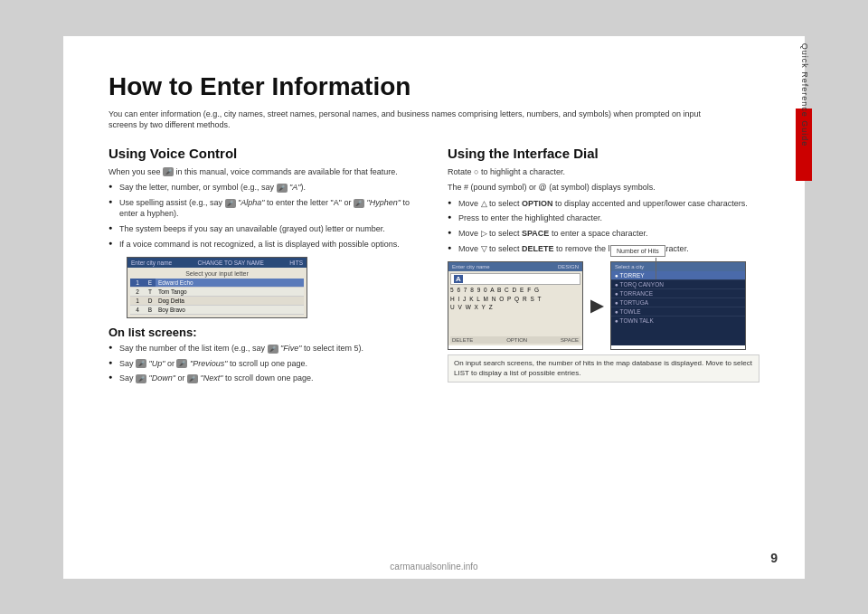 Image resolution: width=868 pixels, height=614 pixels. Describe the element at coordinates (568, 267) in the screenshot. I see `input-header-right: DESIGN` at that location.